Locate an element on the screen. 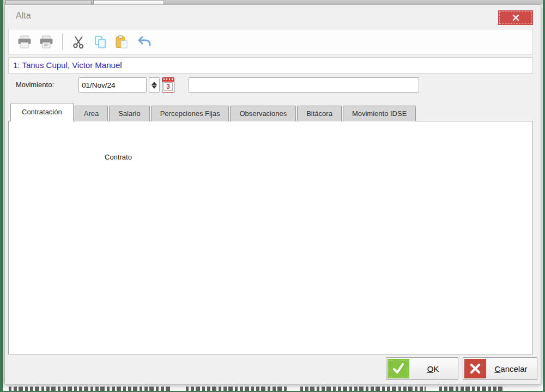 Image resolution: width=545 pixels, height=392 pixels. tab-bitacora: Bitácora is located at coordinates (319, 113).